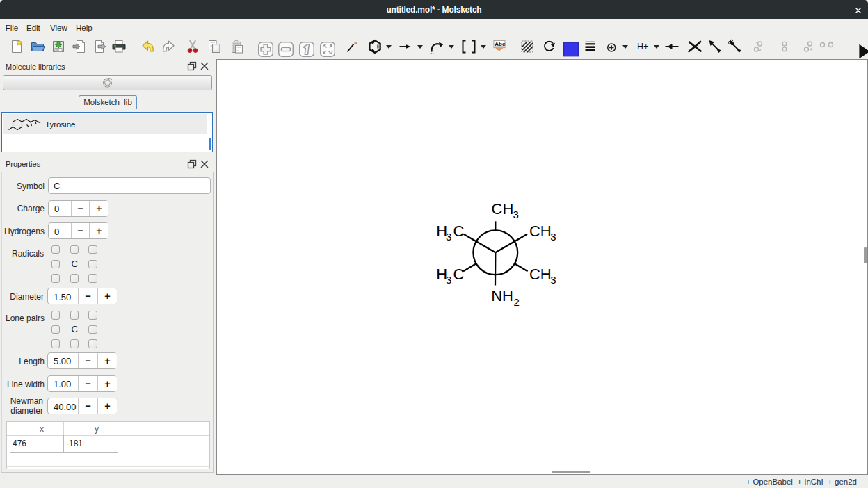 The image size is (868, 488). What do you see at coordinates (502, 296) in the screenshot?
I see `svg-text: NH` at bounding box center [502, 296].